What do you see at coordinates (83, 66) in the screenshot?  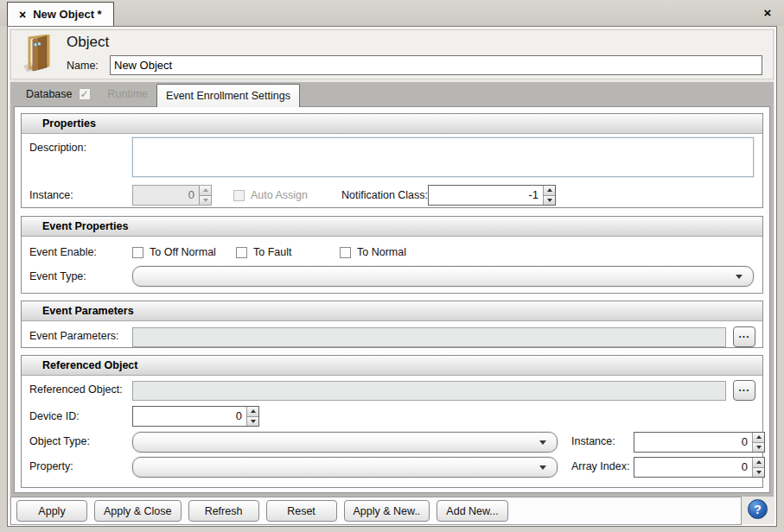 I see `name-label: Name:` at bounding box center [83, 66].